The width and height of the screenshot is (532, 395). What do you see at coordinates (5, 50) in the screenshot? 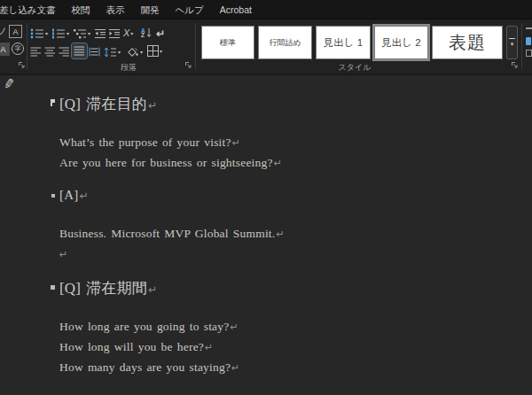
I see `character-shading-icon: A` at bounding box center [5, 50].